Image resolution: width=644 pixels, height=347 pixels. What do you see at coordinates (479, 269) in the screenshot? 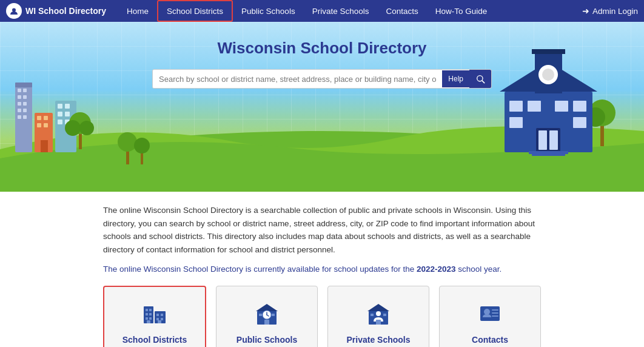
I see `update-suffix: school year.` at bounding box center [479, 269].